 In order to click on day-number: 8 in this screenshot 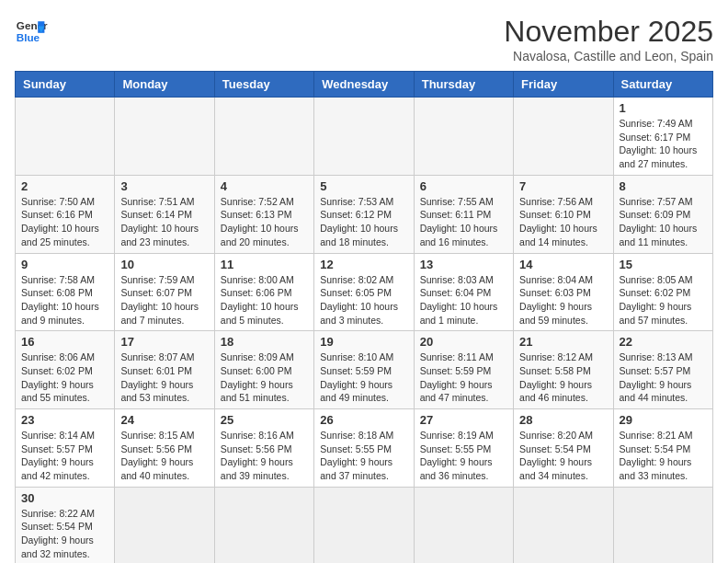, I will do `click(664, 186)`.